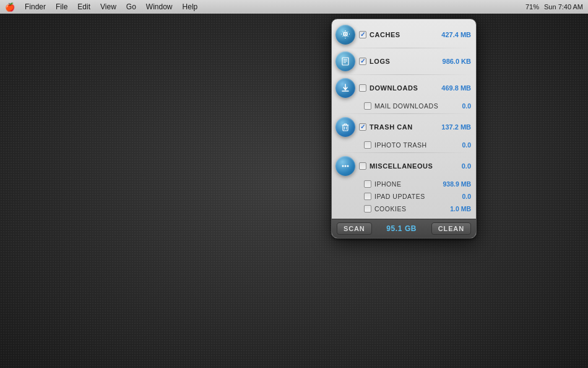  Describe the element at coordinates (401, 229) in the screenshot. I see `size-value: 95.1 GB` at that location.